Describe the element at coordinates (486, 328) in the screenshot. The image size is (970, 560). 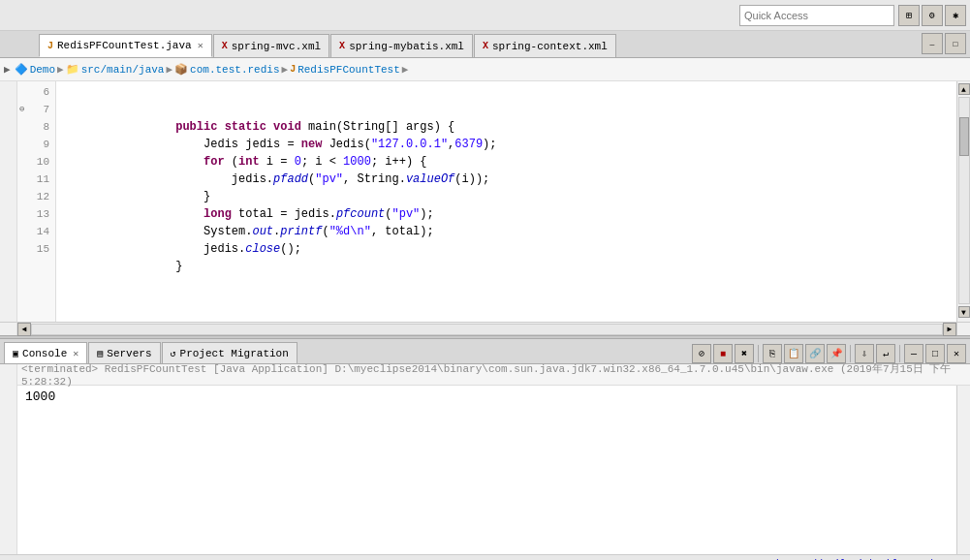
I see `editor-hscrollbar: ◀ ▶` at that location.